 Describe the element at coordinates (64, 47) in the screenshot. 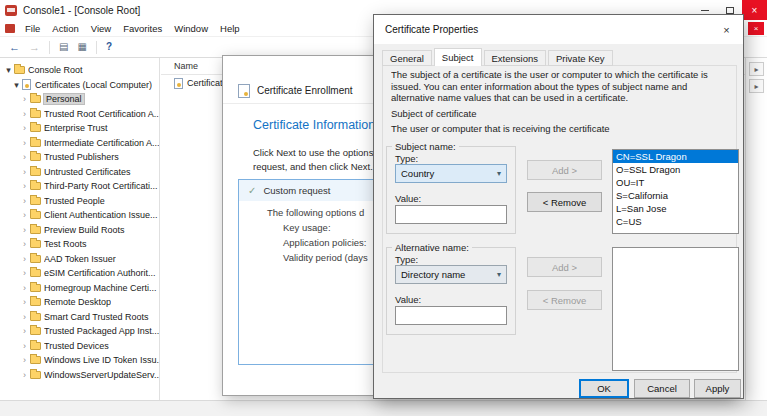

I see `show-console-tree-button: ▤` at that location.